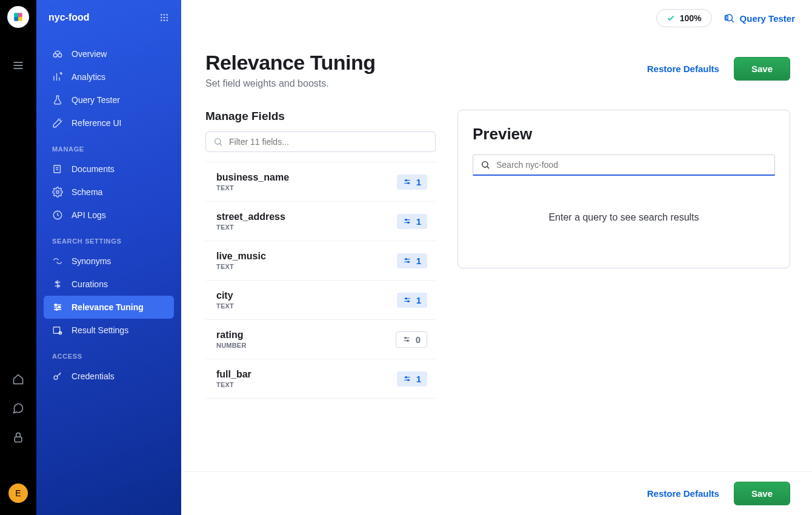 This screenshot has width=812, height=515. I want to click on key-icon, so click(58, 376).